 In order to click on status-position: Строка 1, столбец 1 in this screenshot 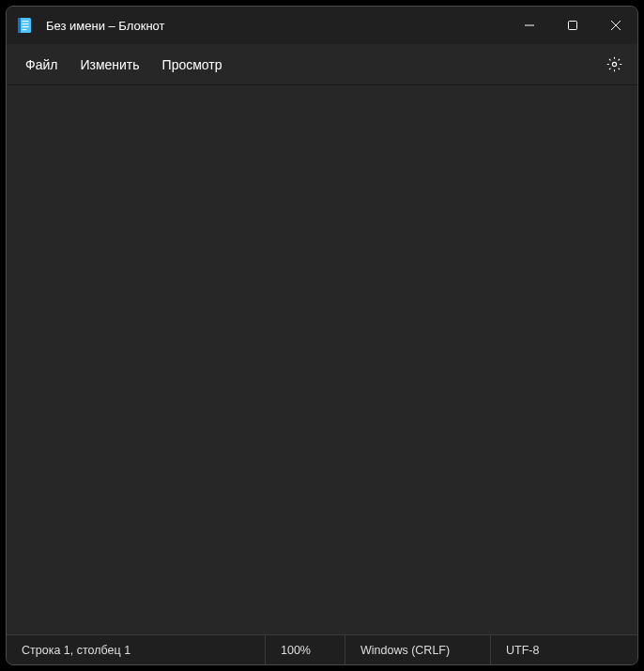, I will do `click(135, 649)`.